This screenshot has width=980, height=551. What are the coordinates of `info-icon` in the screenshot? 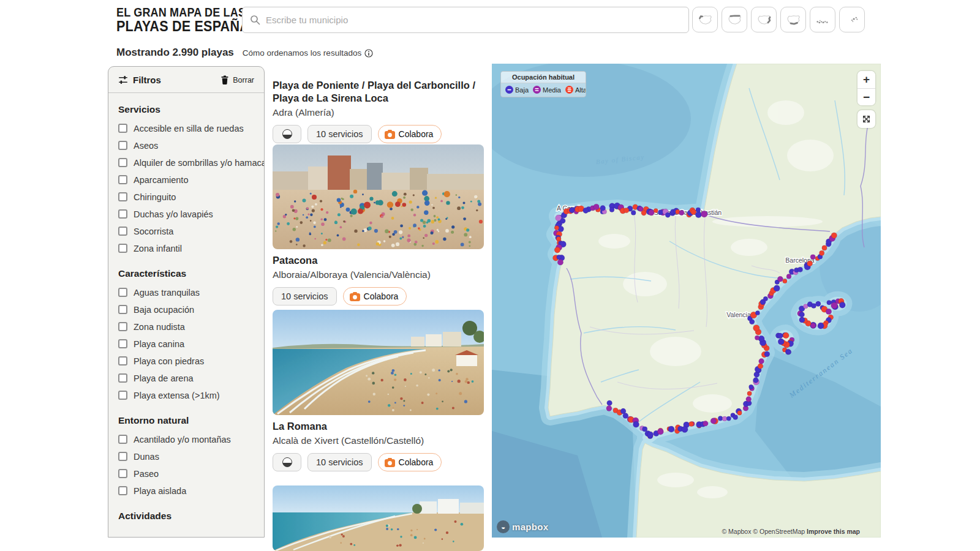 It's located at (369, 53).